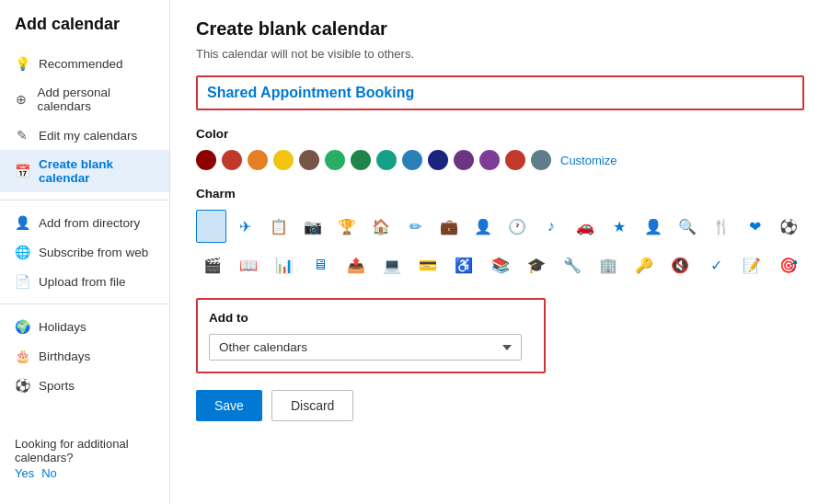  I want to click on subscribe-icon: 🌐, so click(22, 252).